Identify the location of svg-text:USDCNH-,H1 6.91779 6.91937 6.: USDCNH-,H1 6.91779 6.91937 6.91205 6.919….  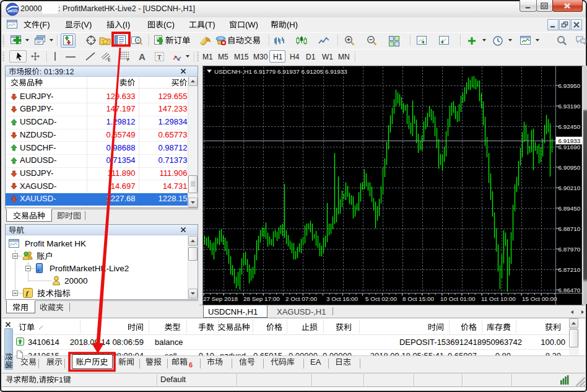
(281, 72).